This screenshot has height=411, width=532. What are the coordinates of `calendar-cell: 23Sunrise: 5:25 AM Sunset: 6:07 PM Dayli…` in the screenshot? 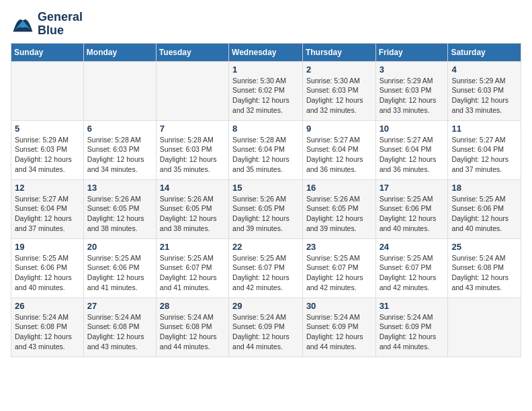 It's located at (339, 268).